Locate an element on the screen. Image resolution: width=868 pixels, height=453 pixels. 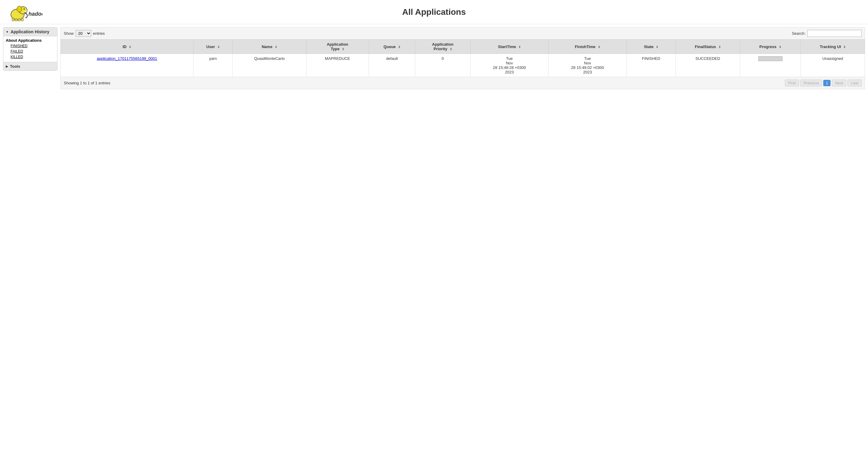
killed-link: KILLED is located at coordinates (32, 57).